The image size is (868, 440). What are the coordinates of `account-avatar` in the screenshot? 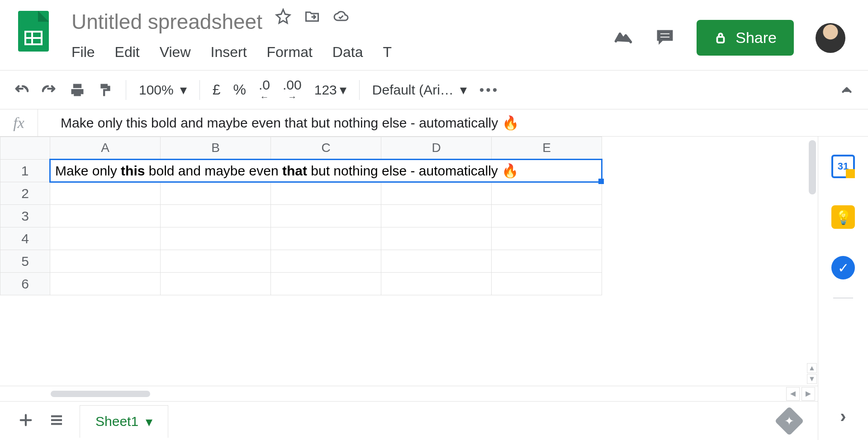 It's located at (830, 38).